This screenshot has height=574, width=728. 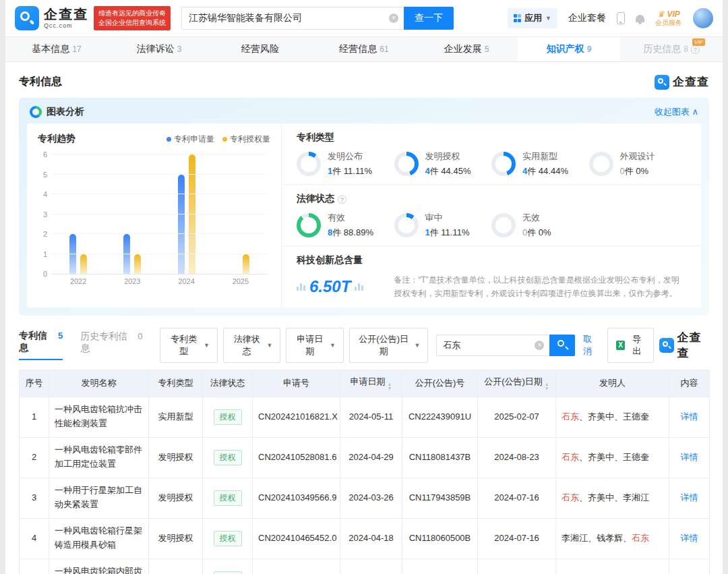 I want to click on cell-invention-name: 一种风电齿轮箱行星架铸造用模具砂箱, so click(x=99, y=538).